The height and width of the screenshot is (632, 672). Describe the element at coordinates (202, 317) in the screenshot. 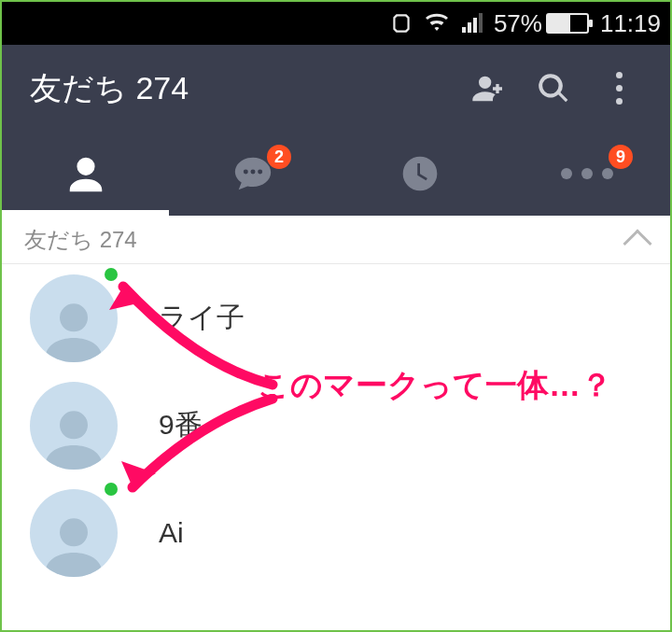

I see `friend-name: ライ子` at that location.